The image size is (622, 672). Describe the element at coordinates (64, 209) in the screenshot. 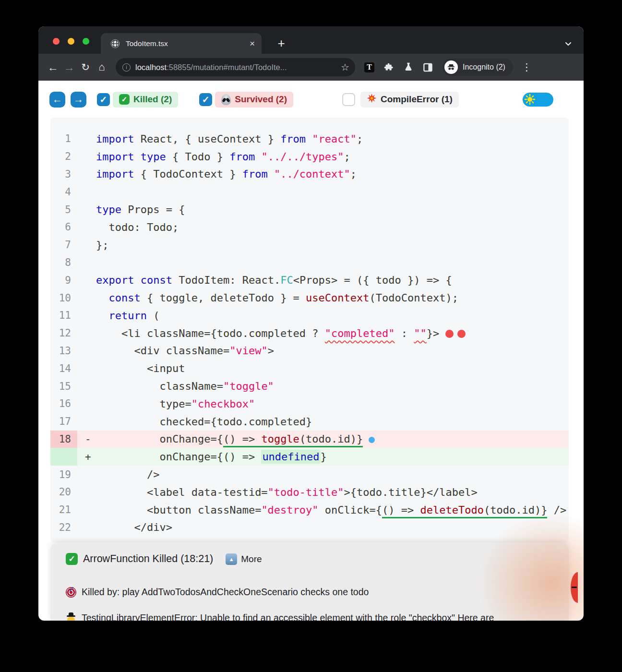

I see `line-number: 5` at that location.